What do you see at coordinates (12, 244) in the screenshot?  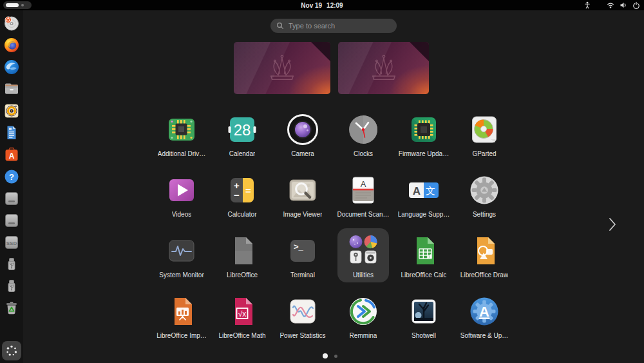 I see `svg-text: SSD` at bounding box center [12, 244].